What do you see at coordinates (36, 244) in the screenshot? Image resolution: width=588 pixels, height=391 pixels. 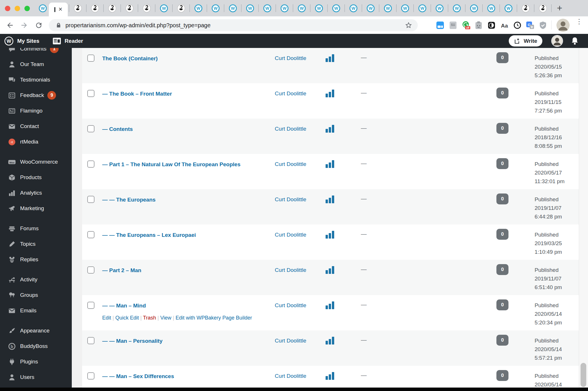 I see `sidebar-item-topics: Topics` at bounding box center [36, 244].